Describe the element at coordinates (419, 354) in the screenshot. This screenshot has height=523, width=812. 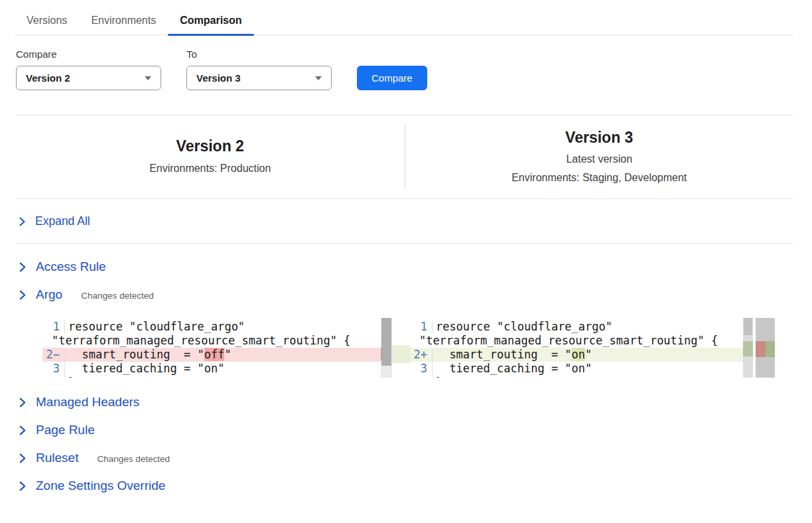
I see `line-number: 2+` at that location.